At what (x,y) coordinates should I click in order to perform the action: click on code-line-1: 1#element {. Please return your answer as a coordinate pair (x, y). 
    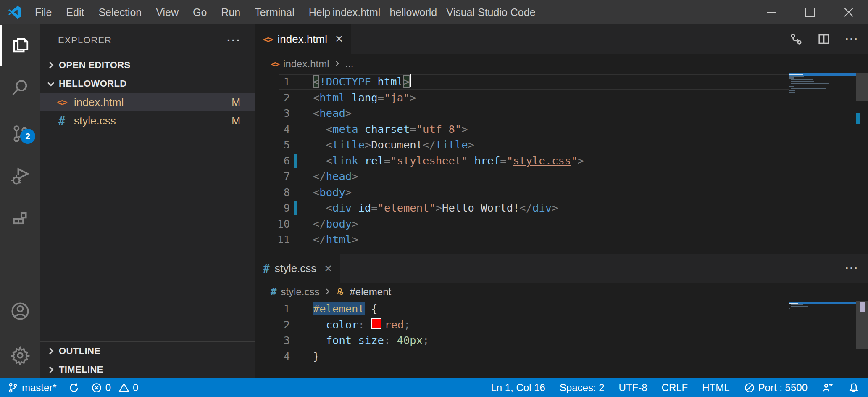
    Looking at the image, I should click on (522, 309).